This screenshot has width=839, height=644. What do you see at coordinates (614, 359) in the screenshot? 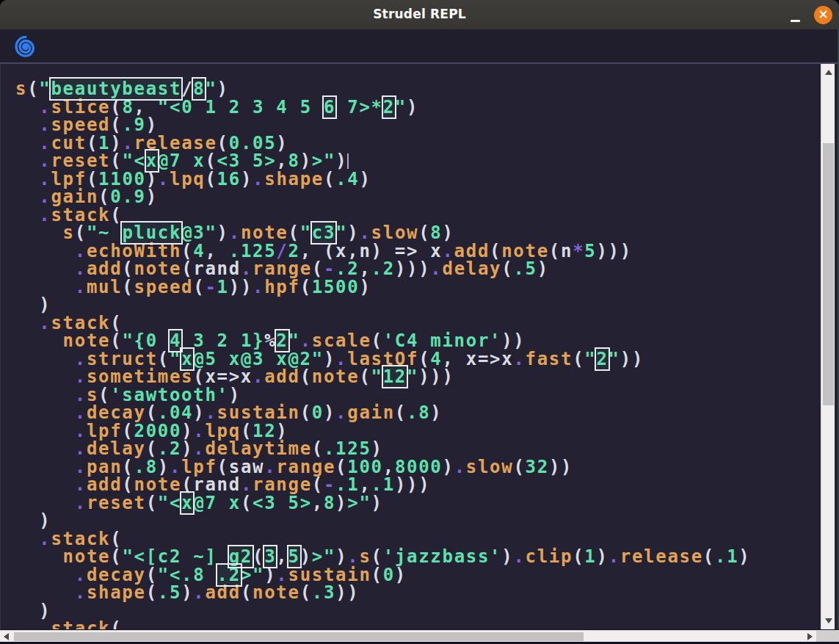
I see `code-token: "` at bounding box center [614, 359].